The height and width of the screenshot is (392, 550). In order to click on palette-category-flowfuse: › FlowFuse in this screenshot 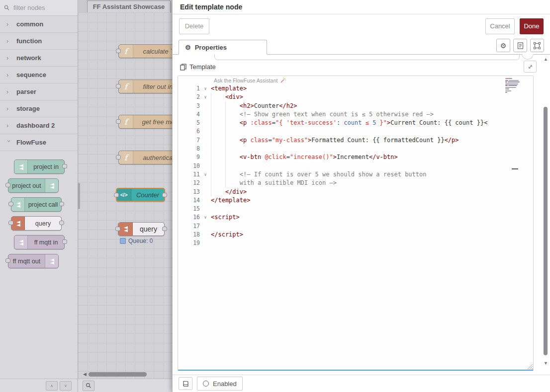, I will do `click(39, 143)`.